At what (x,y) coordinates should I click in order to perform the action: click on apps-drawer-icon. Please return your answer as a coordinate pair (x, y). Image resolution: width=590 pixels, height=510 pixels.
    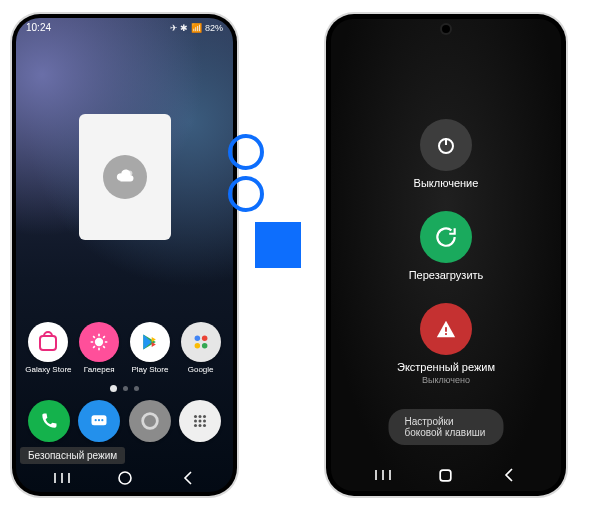
    Looking at the image, I should click on (200, 421).